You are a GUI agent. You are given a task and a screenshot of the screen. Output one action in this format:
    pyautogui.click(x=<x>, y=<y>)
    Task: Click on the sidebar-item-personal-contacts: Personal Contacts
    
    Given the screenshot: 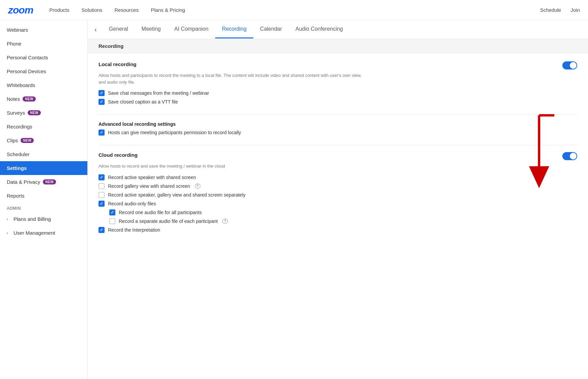 What is the action you would take?
    pyautogui.click(x=44, y=57)
    